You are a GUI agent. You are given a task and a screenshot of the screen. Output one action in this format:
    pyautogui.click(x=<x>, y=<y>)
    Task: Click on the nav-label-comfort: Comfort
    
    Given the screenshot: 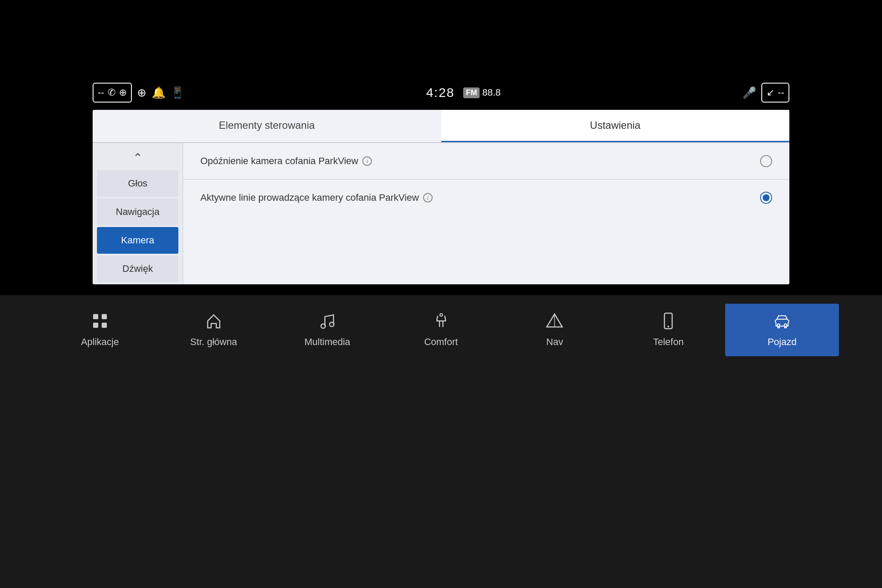 What is the action you would take?
    pyautogui.click(x=441, y=342)
    